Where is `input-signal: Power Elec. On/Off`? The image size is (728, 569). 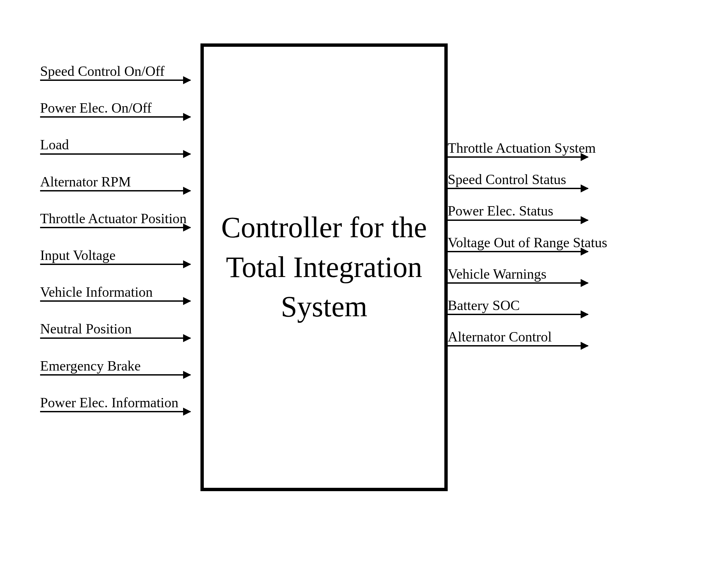 input-signal: Power Elec. On/Off is located at coordinates (120, 109).